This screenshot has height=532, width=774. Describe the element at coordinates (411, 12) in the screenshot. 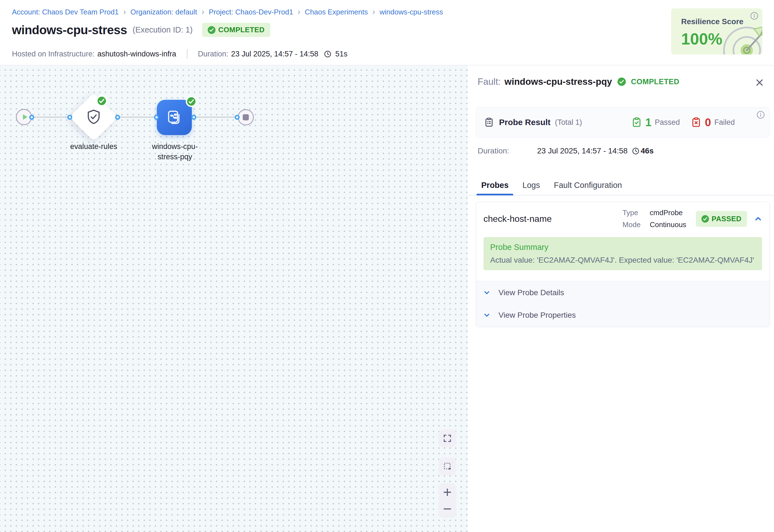

I see `breadcrumb-current: windows-cpu-stress` at that location.